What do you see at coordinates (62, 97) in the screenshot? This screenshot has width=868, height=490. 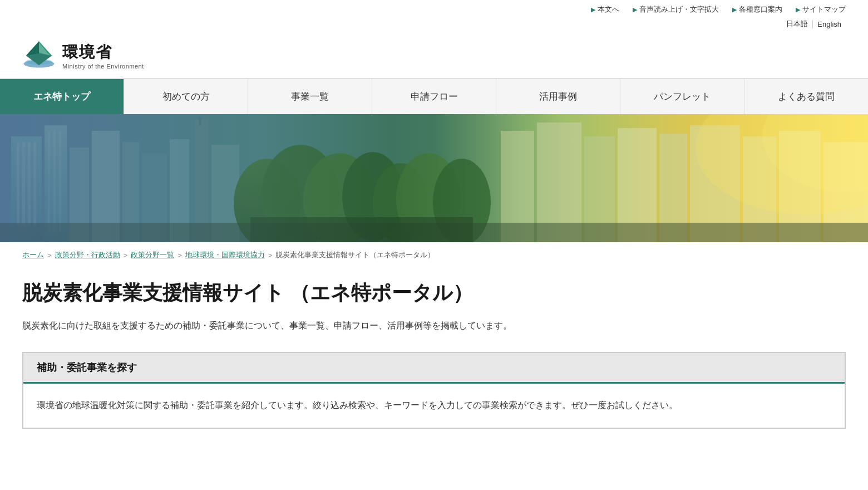 I see `nav-item-enetoku-top: エネ特トップ` at bounding box center [62, 97].